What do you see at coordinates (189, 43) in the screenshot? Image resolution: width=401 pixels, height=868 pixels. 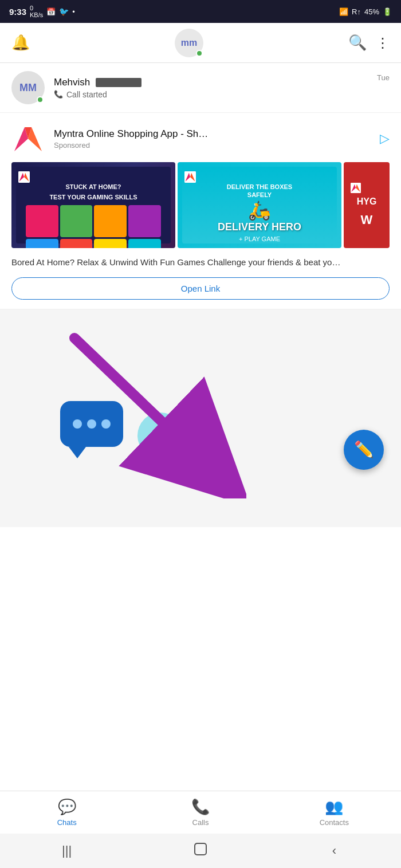 I see `app-bar-center: mm` at bounding box center [189, 43].